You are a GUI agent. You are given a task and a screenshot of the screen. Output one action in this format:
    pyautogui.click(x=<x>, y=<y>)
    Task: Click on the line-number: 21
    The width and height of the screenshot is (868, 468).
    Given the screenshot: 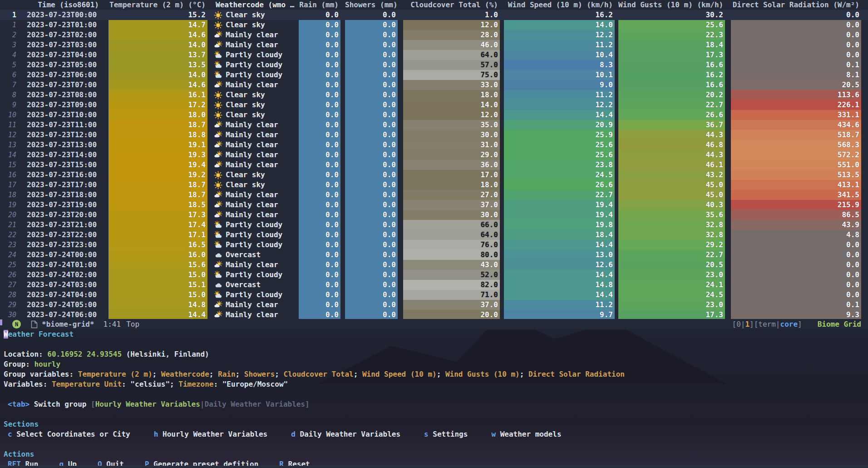 What is the action you would take?
    pyautogui.click(x=10, y=225)
    